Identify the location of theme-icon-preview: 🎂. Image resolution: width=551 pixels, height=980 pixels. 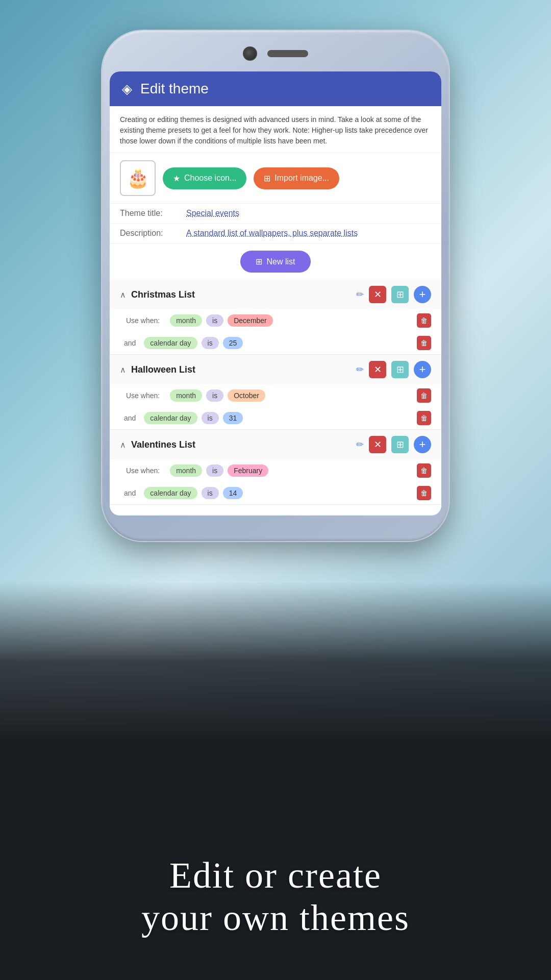
(138, 178).